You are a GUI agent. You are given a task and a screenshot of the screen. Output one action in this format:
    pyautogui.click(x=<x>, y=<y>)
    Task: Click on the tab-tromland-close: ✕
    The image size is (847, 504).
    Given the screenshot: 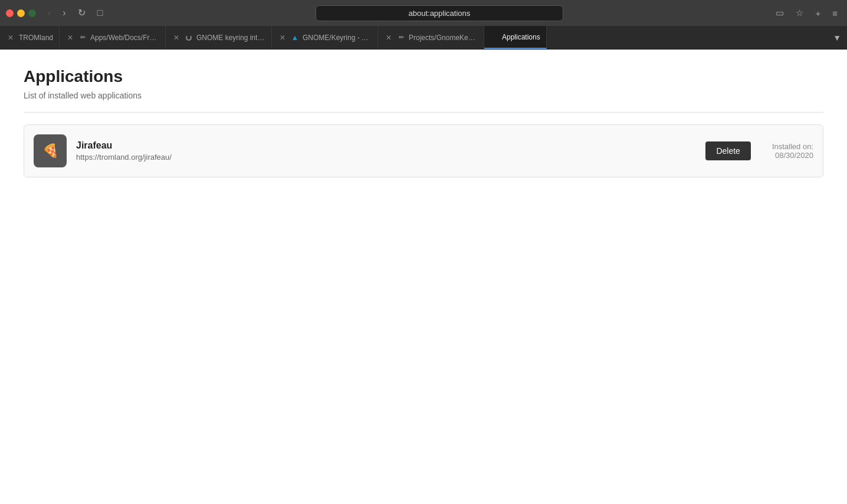 What is the action you would take?
    pyautogui.click(x=11, y=38)
    